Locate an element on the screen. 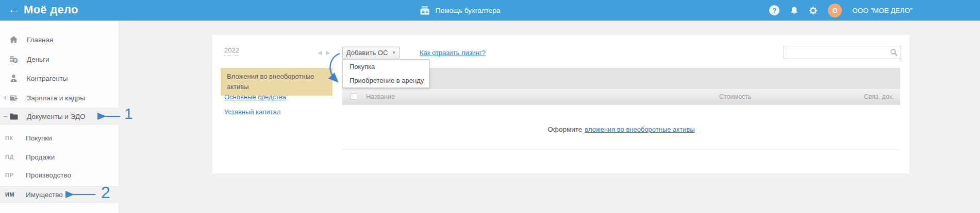 Image resolution: width=980 pixels, height=213 pixels. expand-plus-icon: + is located at coordinates (5, 98).